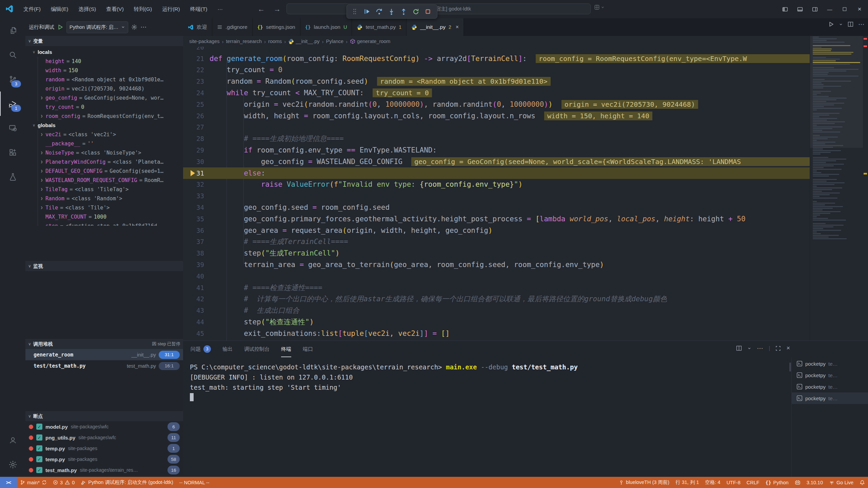 This screenshot has height=488, width=868. Describe the element at coordinates (104, 416) in the screenshot. I see `breakpoints-section-header: ∨断点` at that location.